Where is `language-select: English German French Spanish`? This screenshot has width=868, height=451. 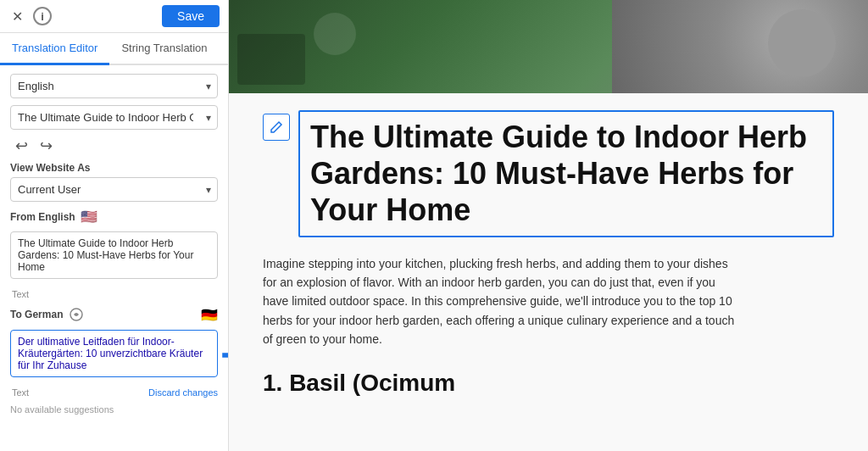 language-select: English German French Spanish is located at coordinates (114, 86).